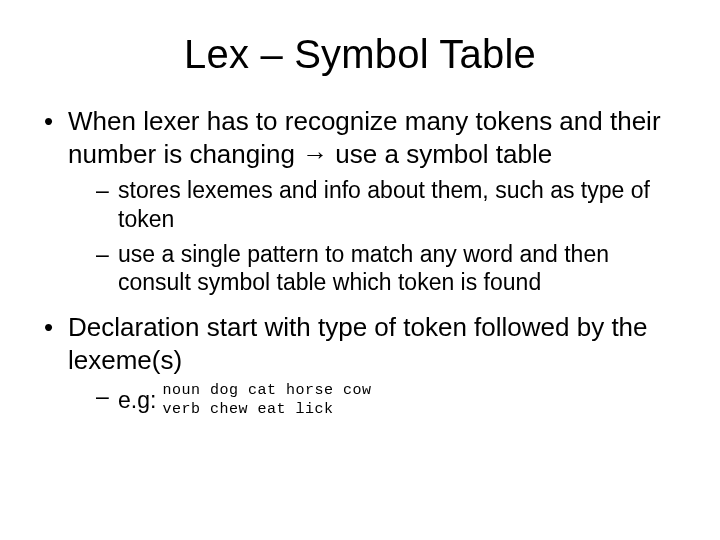 The image size is (720, 540). I want to click on example-code: noun dog cat horse cow verb chew eat lic…, so click(266, 401).